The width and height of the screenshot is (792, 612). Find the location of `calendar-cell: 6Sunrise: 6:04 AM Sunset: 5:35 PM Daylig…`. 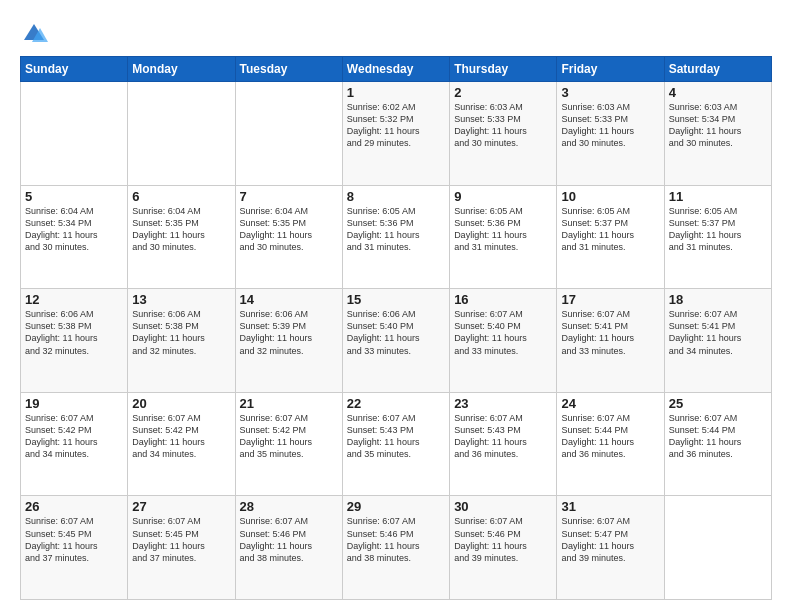

calendar-cell: 6Sunrise: 6:04 AM Sunset: 5:35 PM Daylig… is located at coordinates (182, 237).